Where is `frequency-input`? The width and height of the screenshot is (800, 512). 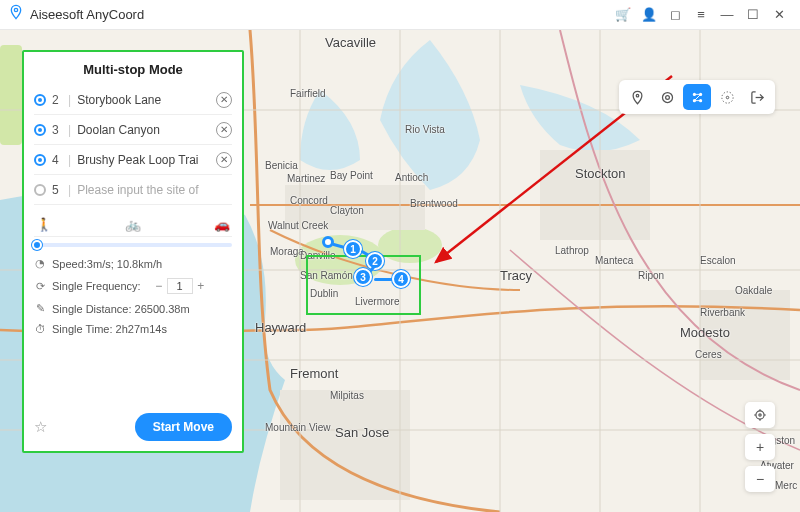 frequency-input is located at coordinates (180, 286).